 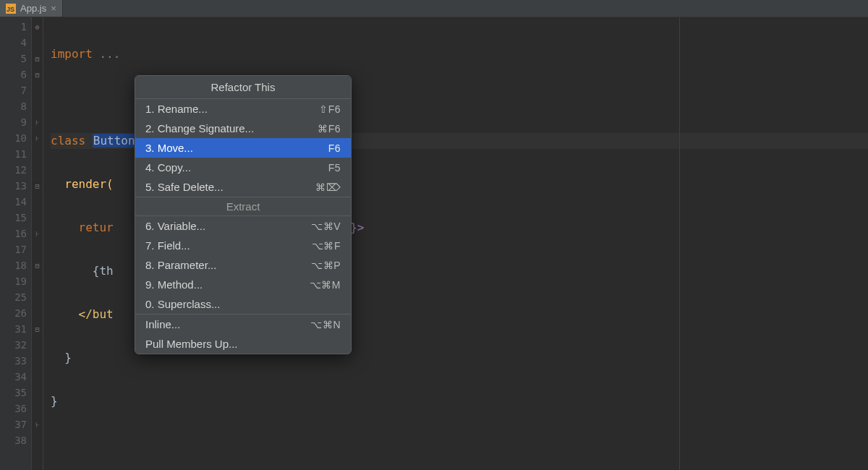 What do you see at coordinates (434, 9) in the screenshot?
I see `tab-bar: JS App.js ×` at bounding box center [434, 9].